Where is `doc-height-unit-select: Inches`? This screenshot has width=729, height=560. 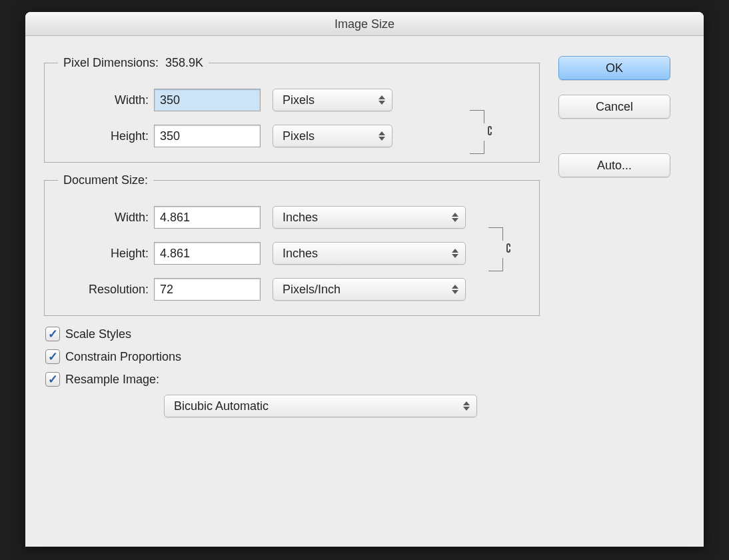
doc-height-unit-select: Inches is located at coordinates (369, 253).